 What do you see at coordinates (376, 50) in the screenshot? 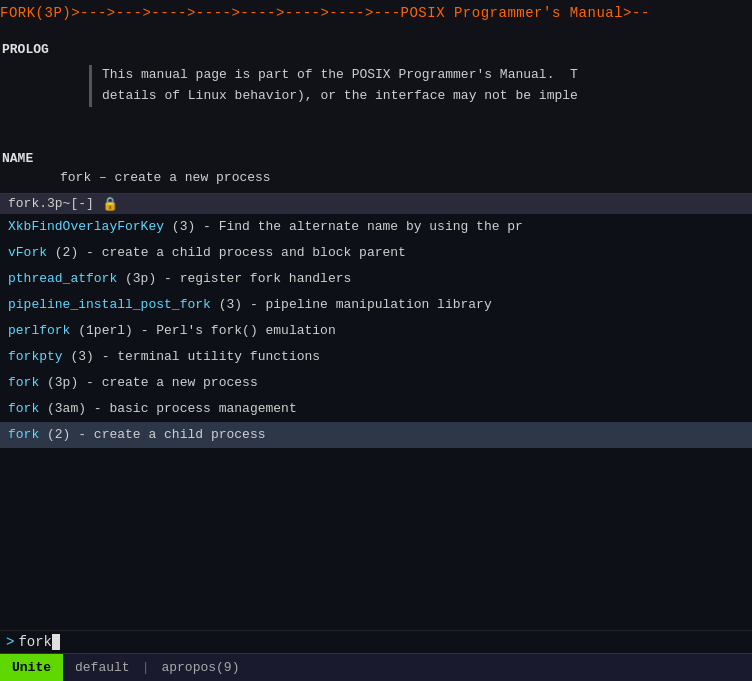
I see `prolog-heading: PROLOG` at bounding box center [376, 50].